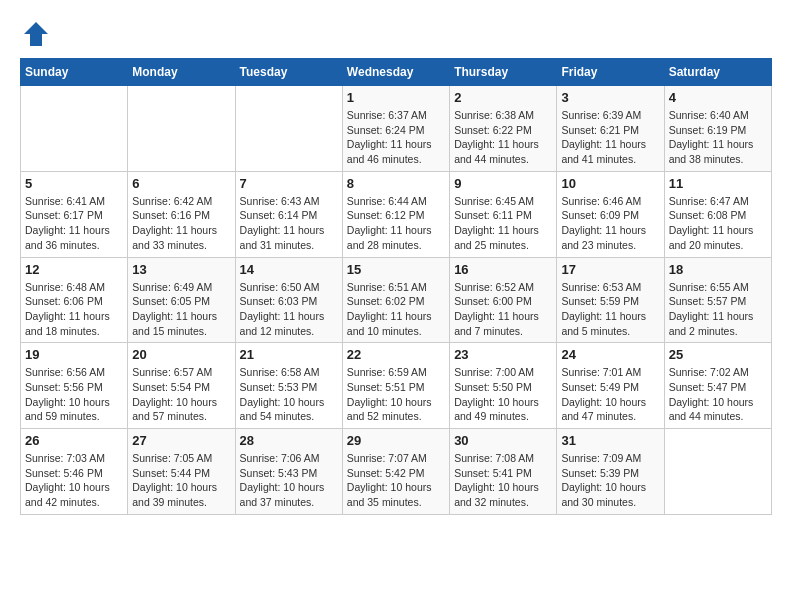 Image resolution: width=792 pixels, height=612 pixels. I want to click on calendar-cell: 10Sunrise: 6:46 AMSunset: 6:09 PMDayligh…, so click(610, 214).